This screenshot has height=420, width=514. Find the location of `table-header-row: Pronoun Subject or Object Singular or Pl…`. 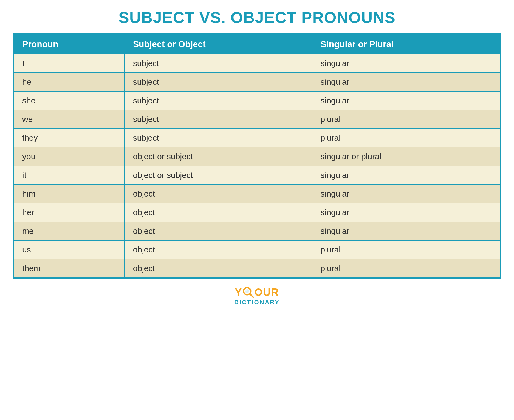

table-header-row: Pronoun Subject or Object Singular or Pl… is located at coordinates (257, 44).